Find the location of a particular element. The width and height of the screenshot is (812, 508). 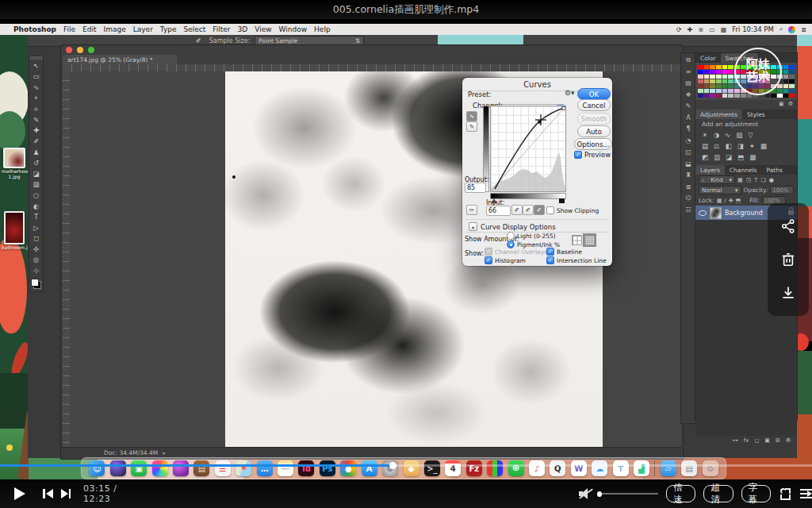

menu-item: Image is located at coordinates (115, 29).